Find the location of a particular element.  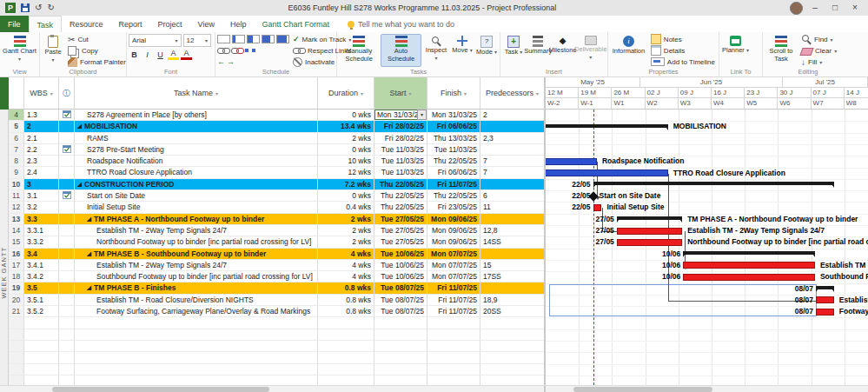

cell-wbs: 3.3.1 is located at coordinates (42, 231).